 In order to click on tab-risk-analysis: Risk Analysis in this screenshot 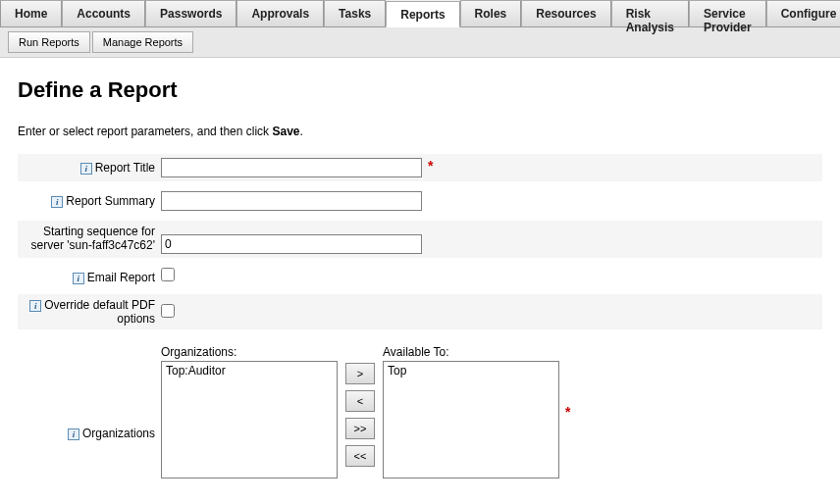, I will do `click(650, 14)`.